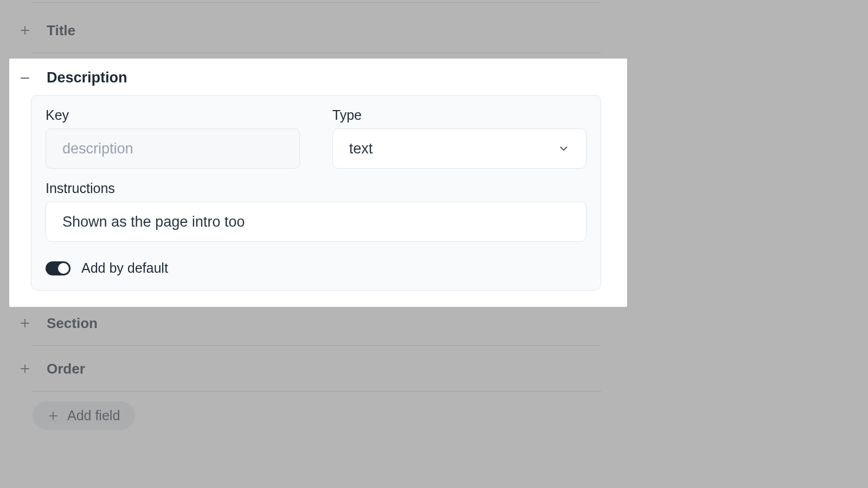  I want to click on field-row-title: Title, so click(314, 30).